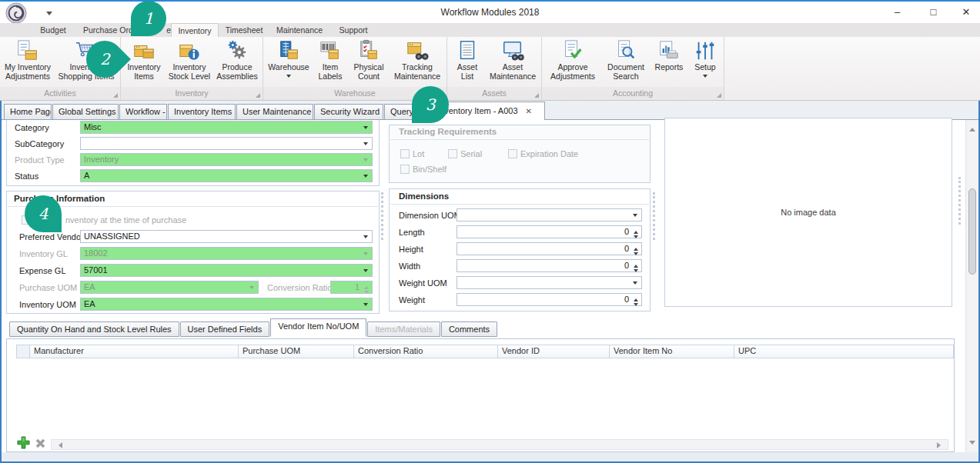 The height and width of the screenshot is (463, 980). Describe the element at coordinates (237, 60) in the screenshot. I see `produce-assemblies-button: Produce Assemblies` at that location.